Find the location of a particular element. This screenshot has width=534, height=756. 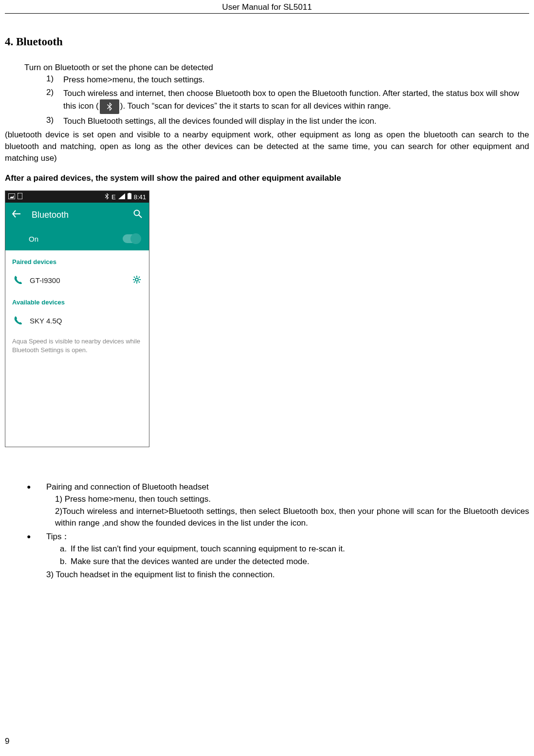

intro-text: Turn on Bluetooth or set the phone can b… is located at coordinates (276, 68).